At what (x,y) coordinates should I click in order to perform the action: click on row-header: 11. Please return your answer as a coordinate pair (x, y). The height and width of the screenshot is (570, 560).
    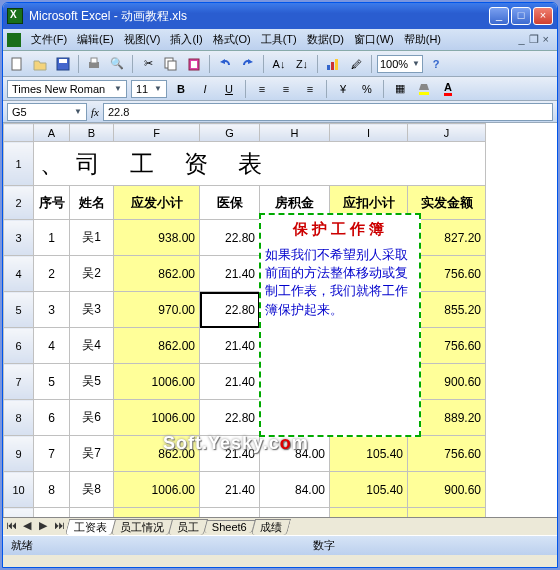
    Looking at the image, I should click on (19, 513).